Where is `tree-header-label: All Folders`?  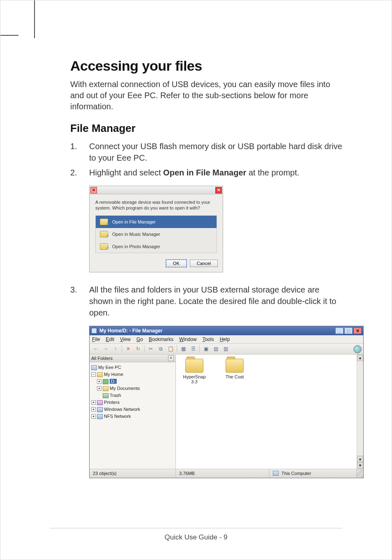
tree-header-label: All Folders is located at coordinates (102, 358).